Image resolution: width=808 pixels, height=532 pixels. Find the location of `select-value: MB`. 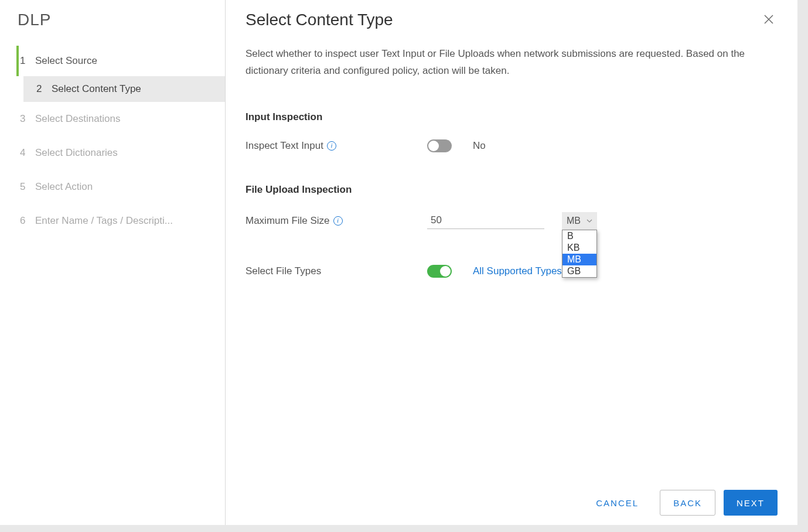

select-value: MB is located at coordinates (574, 221).